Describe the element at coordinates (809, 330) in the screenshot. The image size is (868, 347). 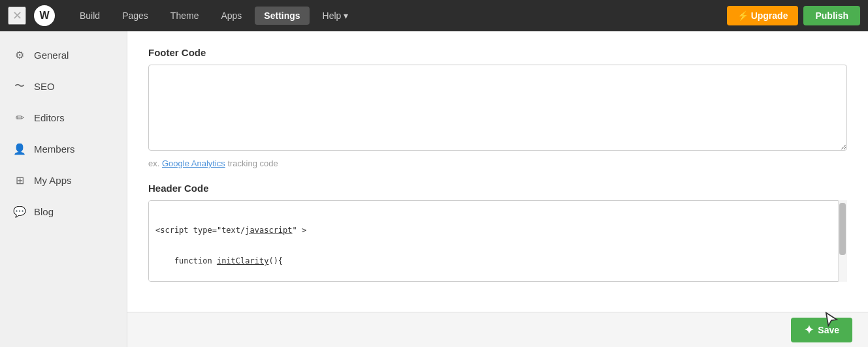
I see `save-icon: ✦` at that location.